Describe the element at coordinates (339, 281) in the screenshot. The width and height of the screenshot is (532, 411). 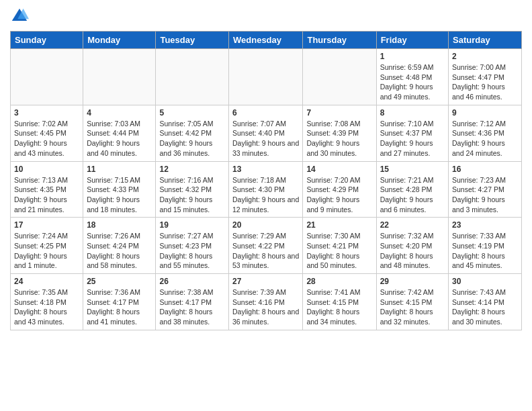
I see `day-number: 28` at that location.